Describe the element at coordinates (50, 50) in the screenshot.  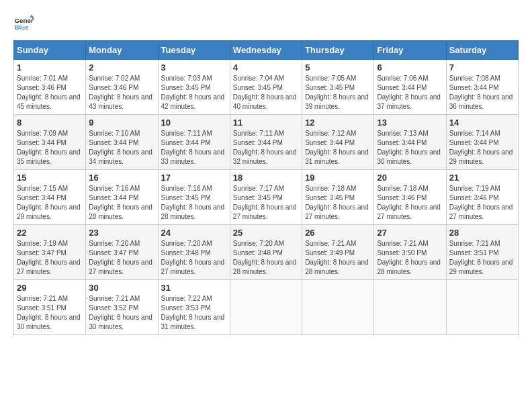
I see `calendar-header-sunday: Sunday` at that location.